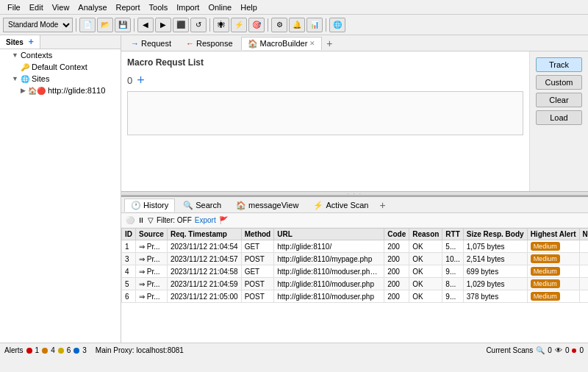 This screenshot has width=588, height=372. What do you see at coordinates (257, 272) in the screenshot?
I see `cell-method: GET` at bounding box center [257, 272].